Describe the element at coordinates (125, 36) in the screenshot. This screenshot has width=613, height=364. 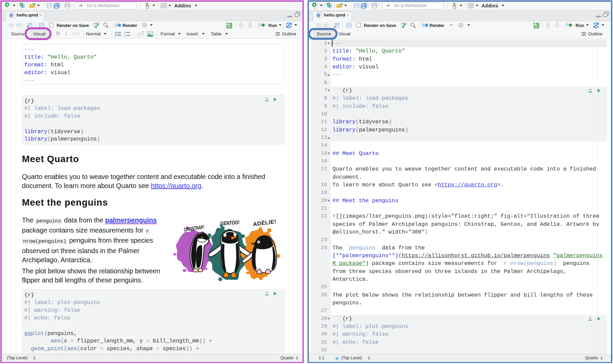
I see `svg-text: 2` at that location.